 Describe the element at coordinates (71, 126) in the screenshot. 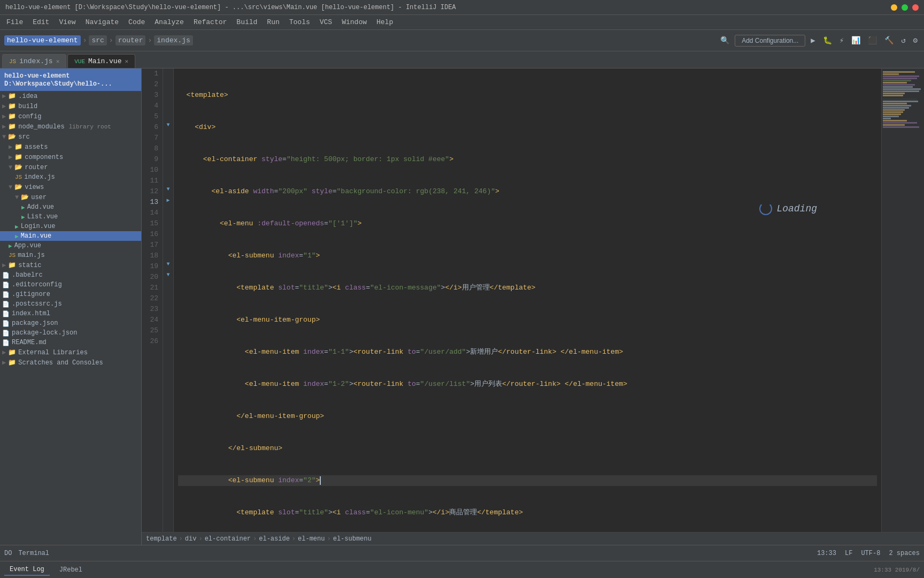

I see `sidebar-item-node-modules: ▶ 📁 node_modules library root` at that location.